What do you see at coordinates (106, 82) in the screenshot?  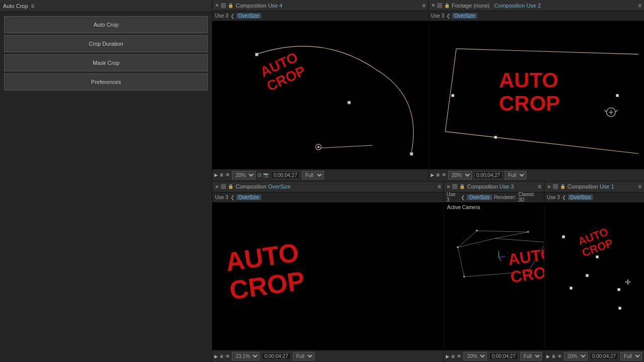 I see `preferences-button: Preferences` at bounding box center [106, 82].